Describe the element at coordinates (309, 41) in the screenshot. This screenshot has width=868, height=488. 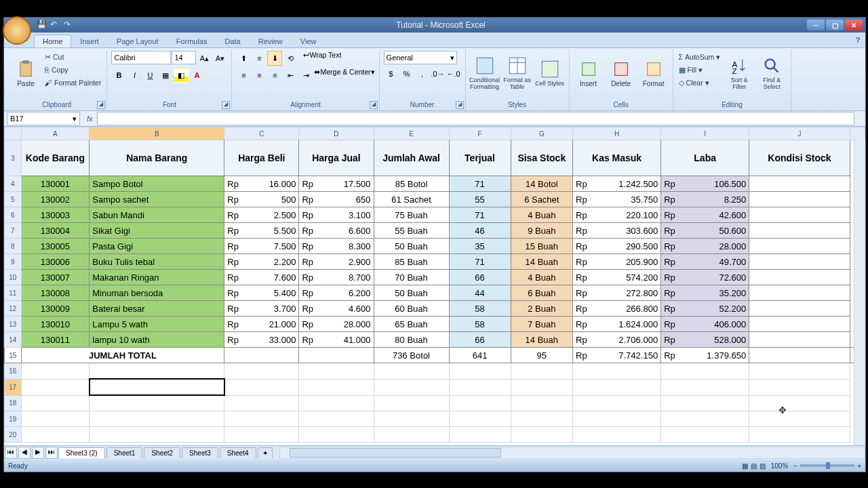
I see `tab-view: View` at that location.